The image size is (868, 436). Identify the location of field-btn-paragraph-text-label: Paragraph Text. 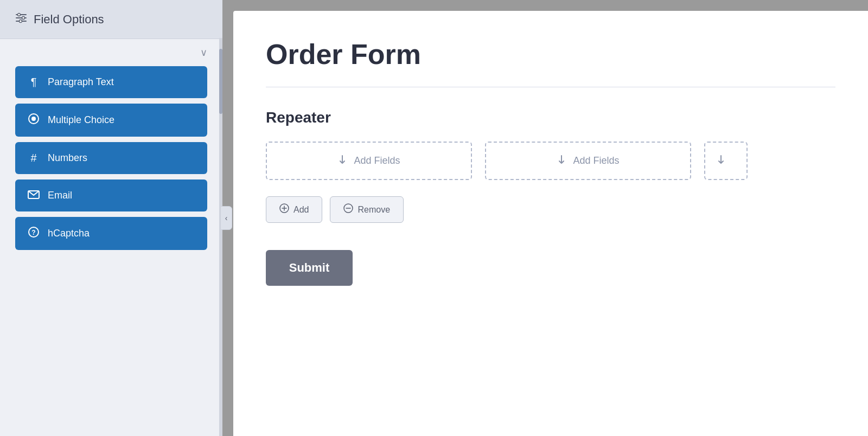
(81, 82).